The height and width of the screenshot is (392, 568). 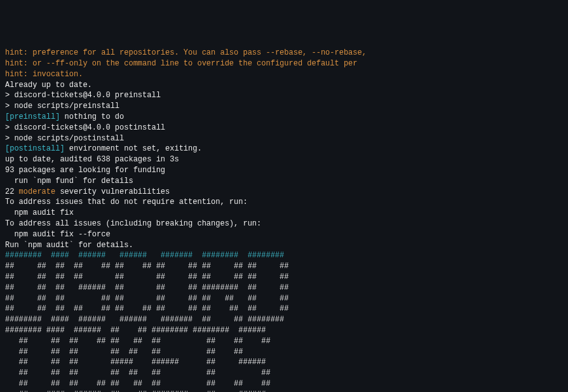 I want to click on hint-line: hint: invocation., so click(x=284, y=75).